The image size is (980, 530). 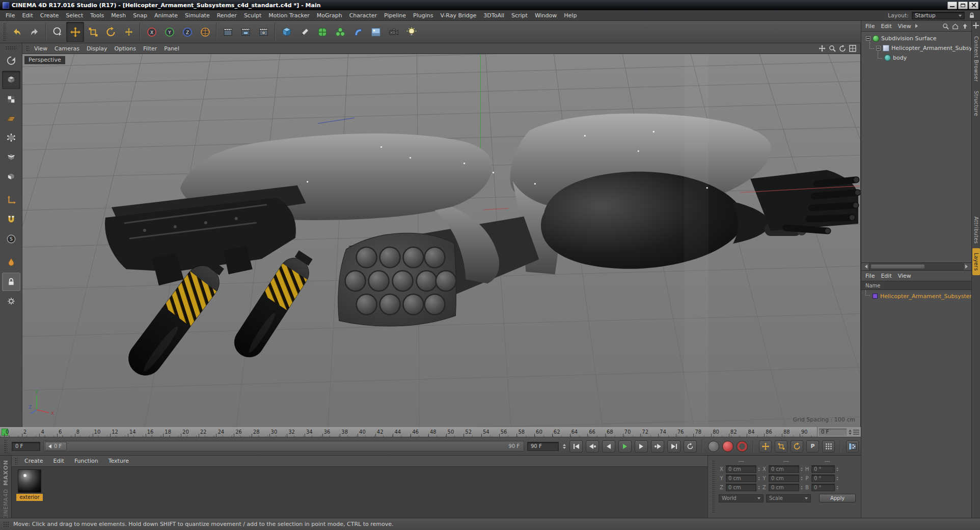 What do you see at coordinates (490, 432) in the screenshot?
I see `frame-label: 54` at bounding box center [490, 432].